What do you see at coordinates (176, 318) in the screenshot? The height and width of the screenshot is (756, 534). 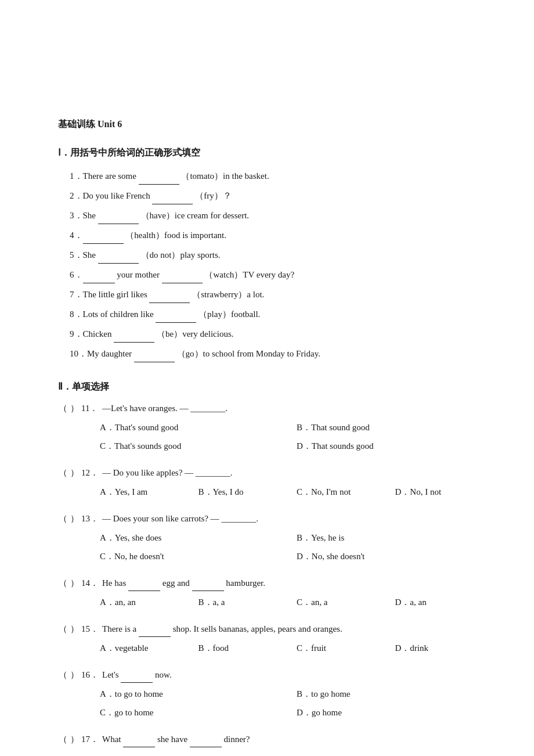 I see `blank8` at bounding box center [176, 318].